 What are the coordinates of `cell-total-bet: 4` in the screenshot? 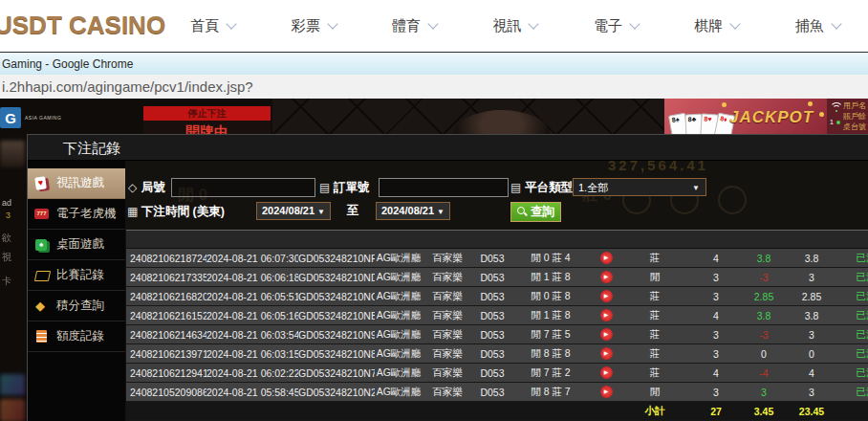 It's located at (716, 316).